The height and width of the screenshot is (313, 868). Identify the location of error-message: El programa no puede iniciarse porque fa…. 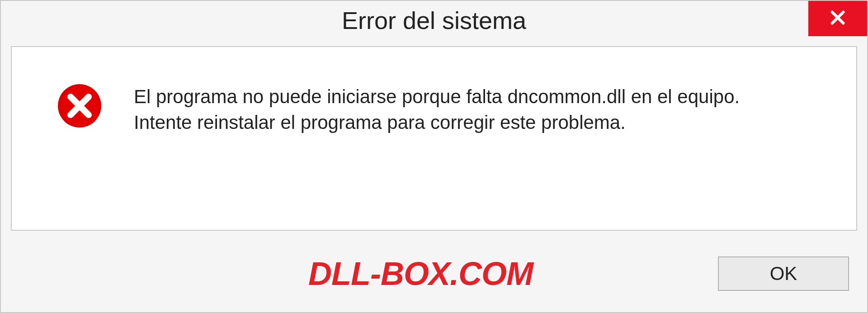
(437, 107).